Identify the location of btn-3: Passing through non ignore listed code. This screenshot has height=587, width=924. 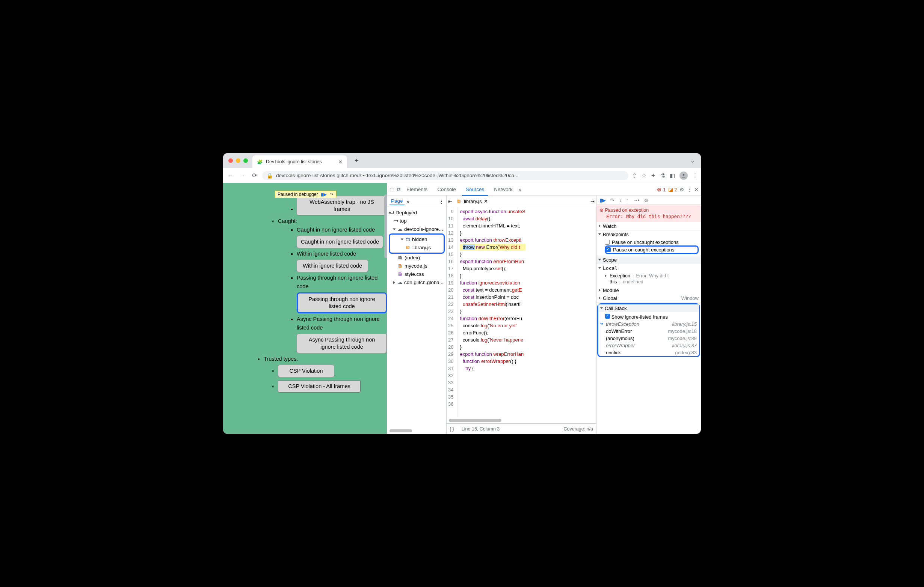
(342, 303).